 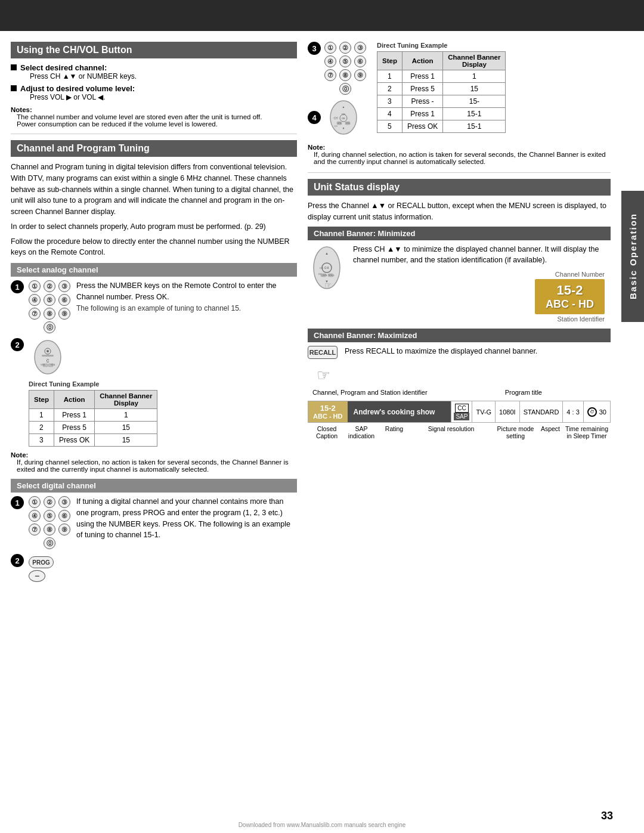 What do you see at coordinates (74, 400) in the screenshot?
I see `table-header-action: Action` at bounding box center [74, 400].